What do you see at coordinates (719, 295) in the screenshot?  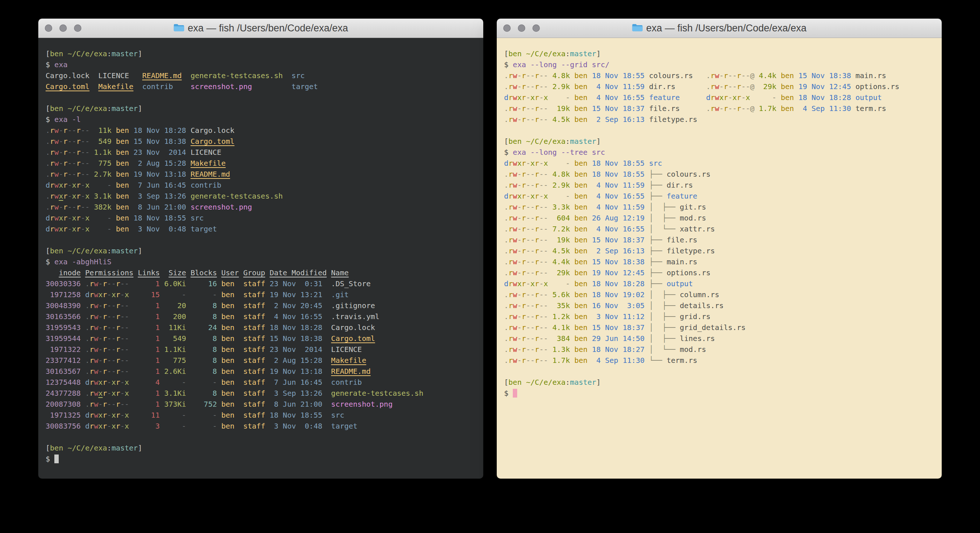 I see `terminal-line: .rw-r--r-- 5.6k ben 18 Nov 19:02 │ ├── c…` at bounding box center [719, 295].